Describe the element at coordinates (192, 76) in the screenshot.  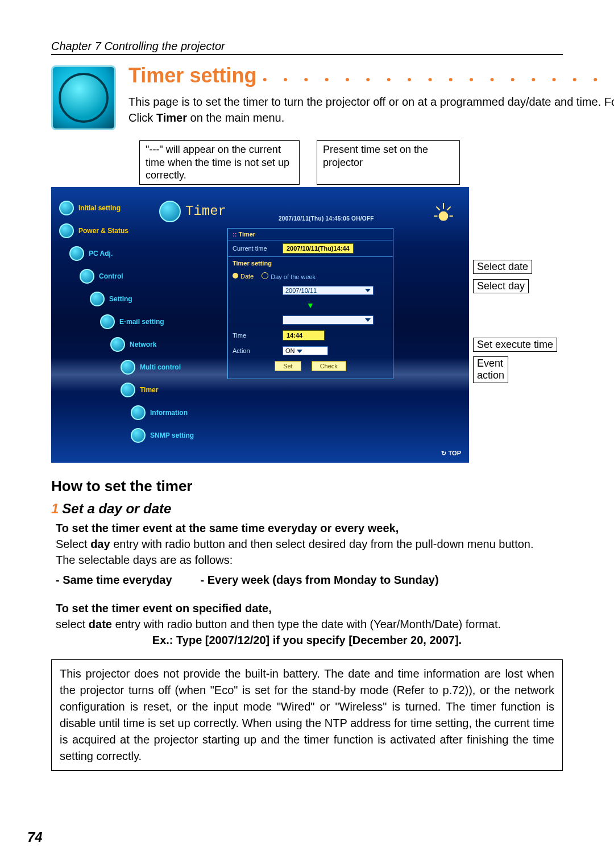
I see `page-title: Timer setting` at that location.